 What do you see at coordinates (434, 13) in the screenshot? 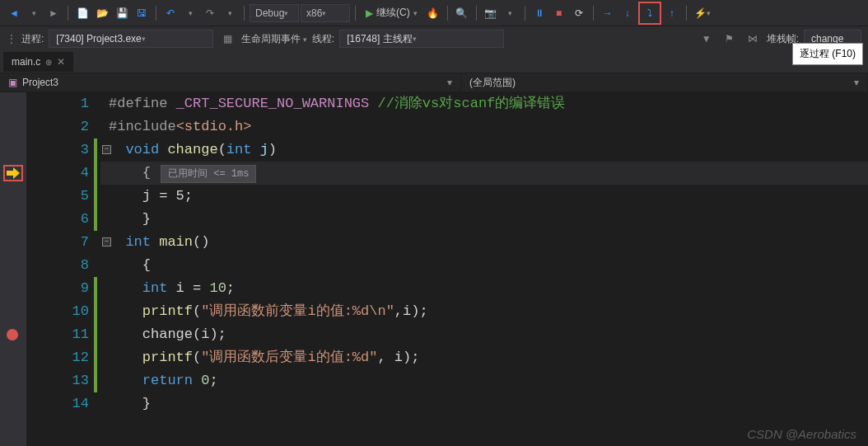
I see `main-toolbar: ◄ ► 📄 📂 💾 🖫 ↶ ↷ Debug x86 ▶ 继续(C) ▾ 🔥 🔍 …` at bounding box center [434, 13].